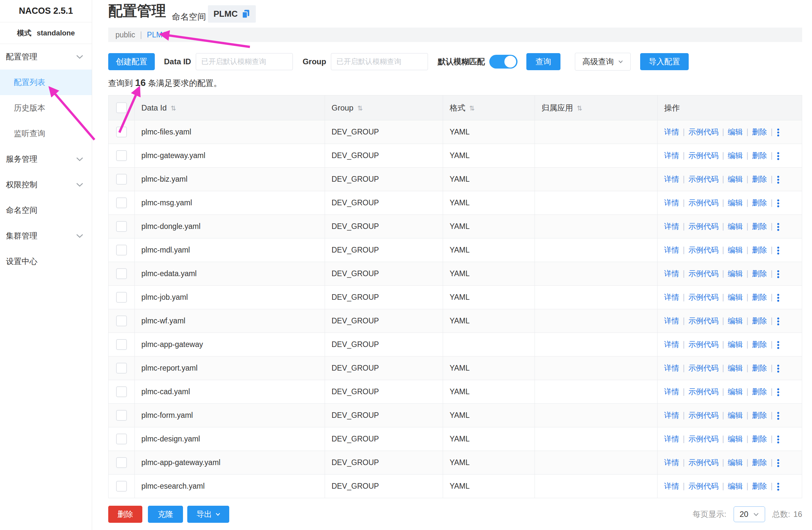 Image resolution: width=812 pixels, height=530 pixels. What do you see at coordinates (132, 62) in the screenshot?
I see `create-config-button: 创建配置` at bounding box center [132, 62].